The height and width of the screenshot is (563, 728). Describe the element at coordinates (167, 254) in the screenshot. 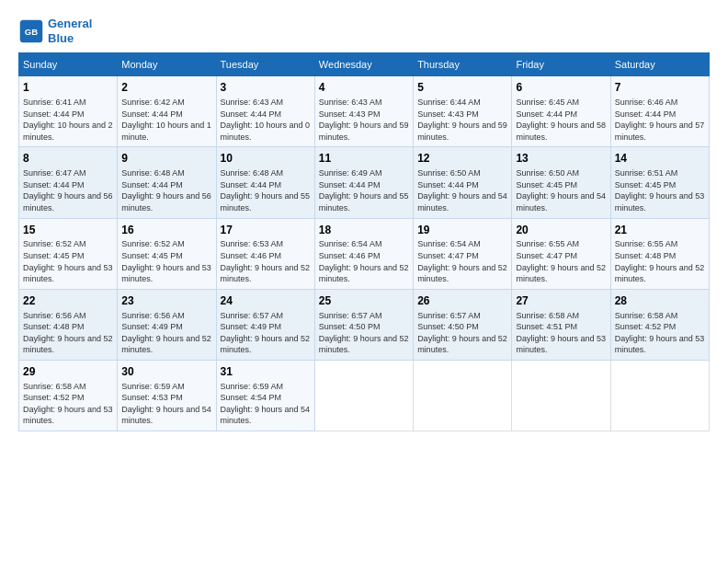

I see `calendar-cell: 16Sunrise: 6:52 AMSunset: 4:45 PMDayligh…` at that location.